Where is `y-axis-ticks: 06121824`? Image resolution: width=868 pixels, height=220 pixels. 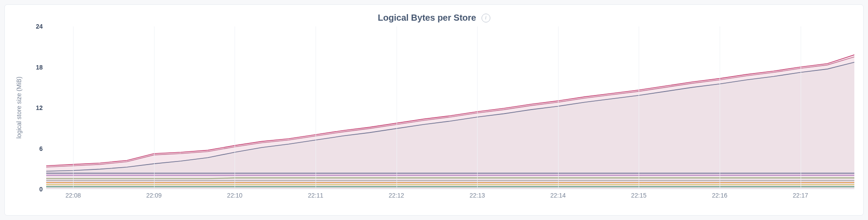 y-axis-ticks: 06121824 is located at coordinates (35, 108).